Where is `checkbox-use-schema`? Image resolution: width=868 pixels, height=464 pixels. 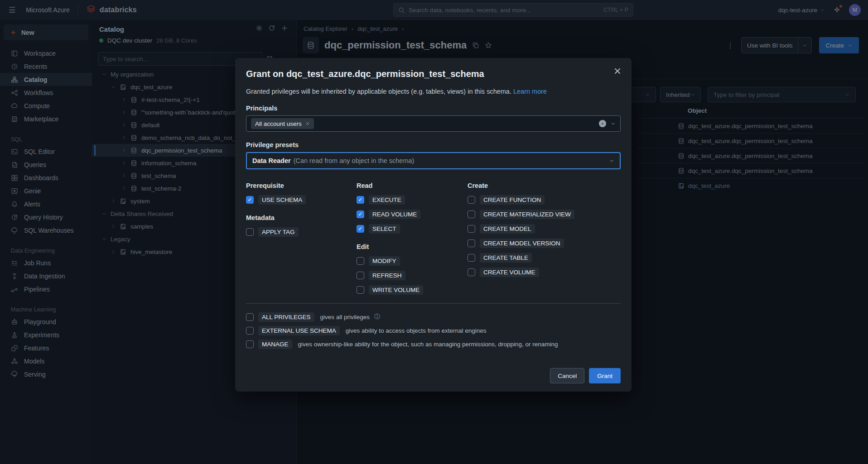
checkbox-use-schema is located at coordinates (250, 200).